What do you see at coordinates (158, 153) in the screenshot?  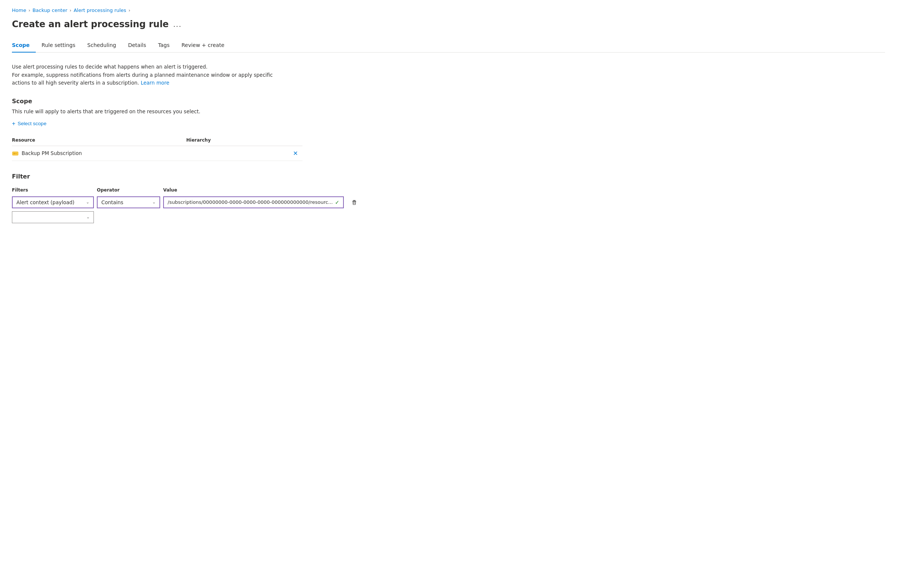 I see `table-row: Backup PM Subscription ✕` at bounding box center [158, 153].